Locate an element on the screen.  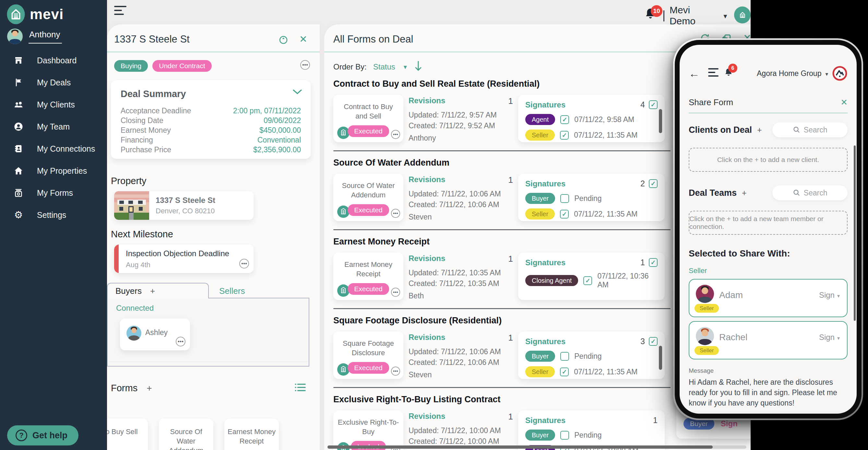
status-badge: Executed is located at coordinates (369, 368).